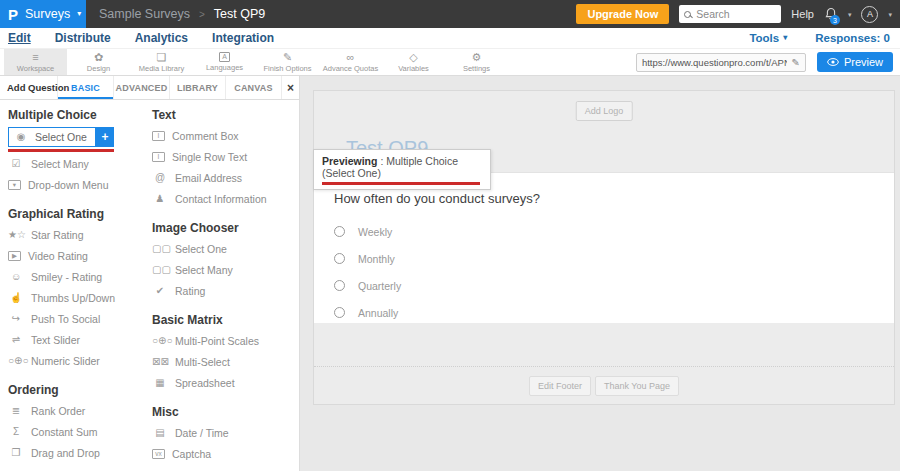 The width and height of the screenshot is (900, 471). What do you see at coordinates (614, 312) in the screenshot?
I see `answer-option: Annually` at bounding box center [614, 312].